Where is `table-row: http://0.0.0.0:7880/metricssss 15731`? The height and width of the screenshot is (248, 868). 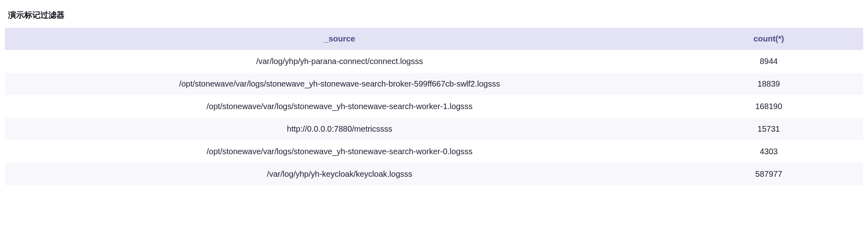
table-row: http://0.0.0.0:7880/metricssss 15731 is located at coordinates (434, 129).